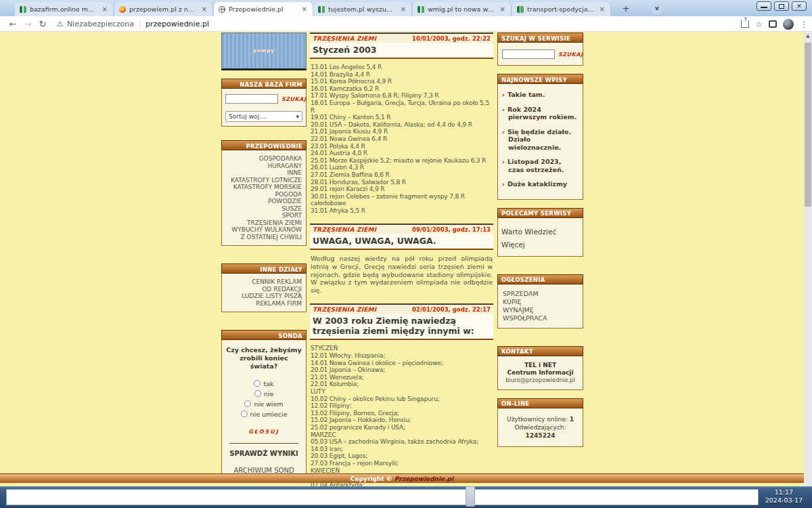  I want to click on url-text: przepowiednie.pl, so click(175, 24).